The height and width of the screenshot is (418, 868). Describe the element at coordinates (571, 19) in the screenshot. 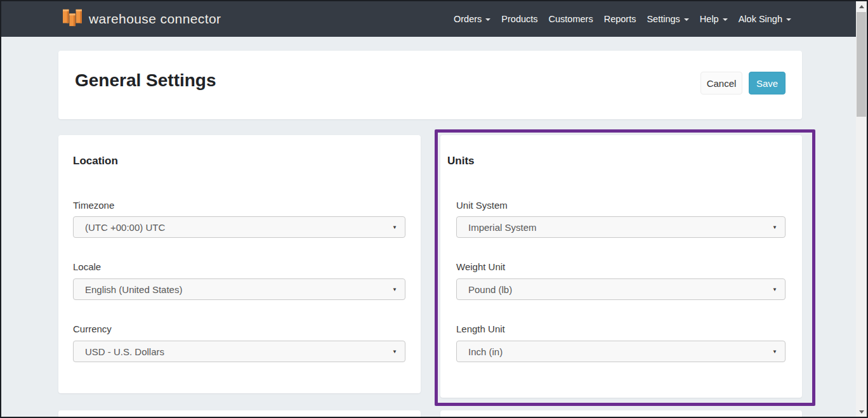

I see `nav-item-customers: Customers` at that location.